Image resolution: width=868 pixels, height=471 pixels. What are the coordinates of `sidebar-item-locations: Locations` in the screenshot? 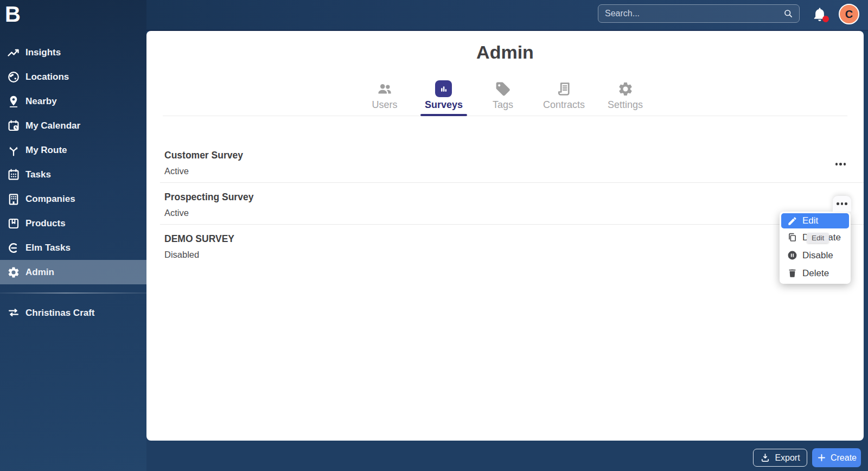 It's located at (73, 77).